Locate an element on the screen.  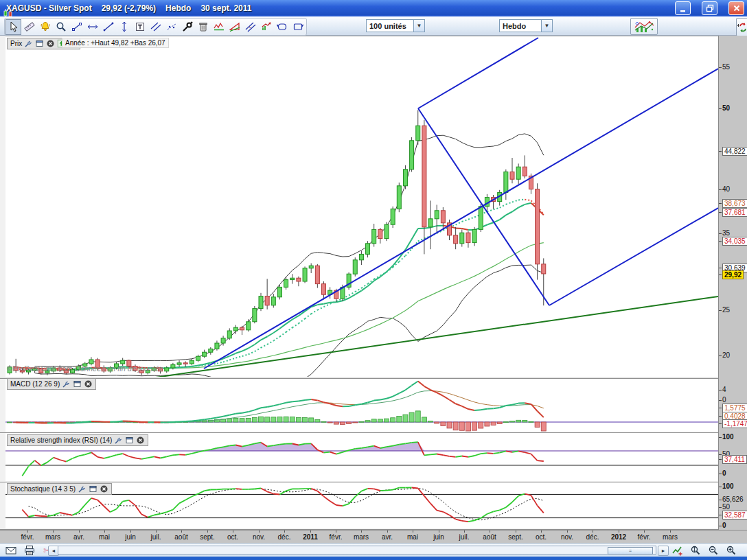
ruler-tool is located at coordinates (29, 27).